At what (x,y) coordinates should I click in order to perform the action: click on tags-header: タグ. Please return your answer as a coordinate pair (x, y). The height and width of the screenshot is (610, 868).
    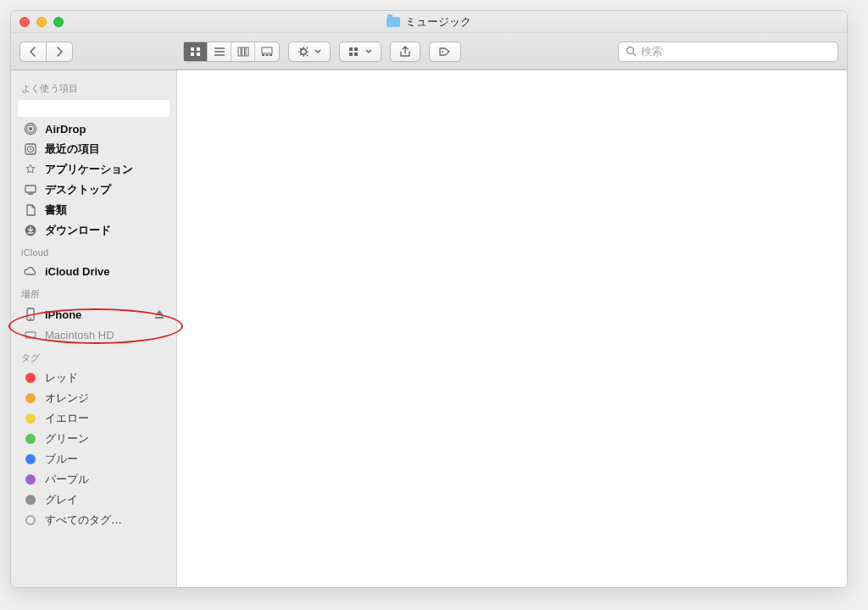
    Looking at the image, I should click on (93, 356).